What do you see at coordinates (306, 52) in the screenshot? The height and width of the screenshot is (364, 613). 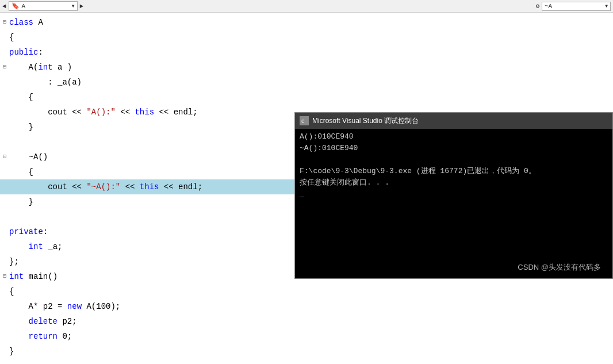 I see `code-line-3: public:` at bounding box center [306, 52].